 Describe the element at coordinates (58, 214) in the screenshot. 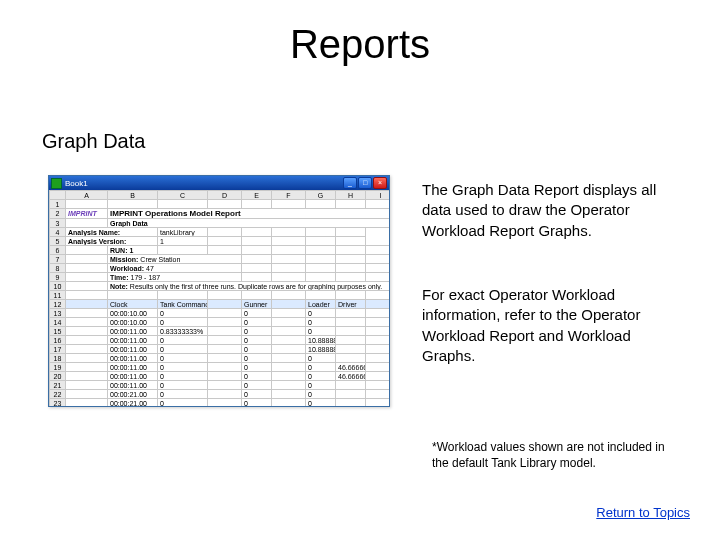

I see `row-number: 2` at that location.